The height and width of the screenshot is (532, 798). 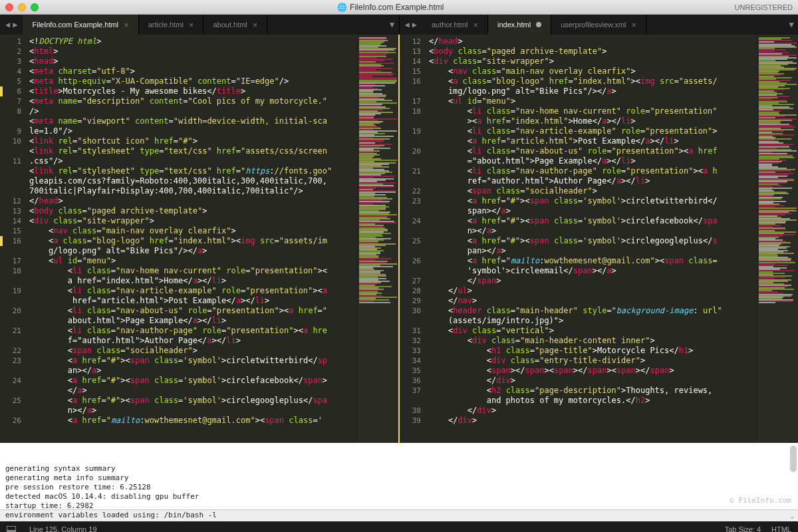 I want to click on window-title-text: FileInfo.com Example.html, so click(x=396, y=7).